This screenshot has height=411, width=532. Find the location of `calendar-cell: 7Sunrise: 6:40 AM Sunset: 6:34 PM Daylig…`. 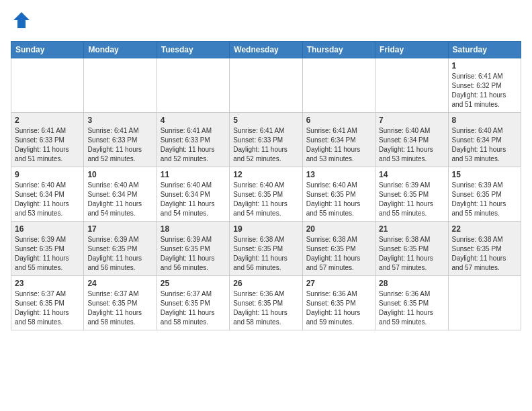

calendar-cell: 7Sunrise: 6:40 AM Sunset: 6:34 PM Daylig… is located at coordinates (412, 140).